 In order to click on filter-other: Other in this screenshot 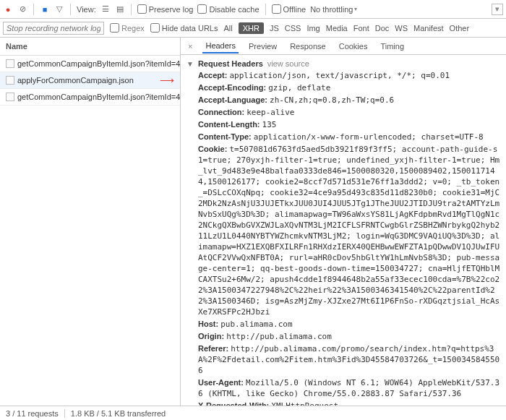, I will do `click(460, 28)`.